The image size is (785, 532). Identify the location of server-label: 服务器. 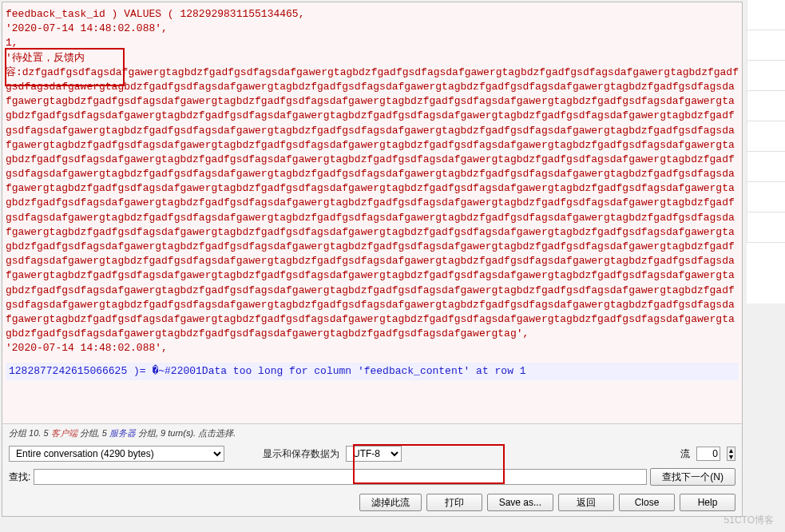
(123, 433).